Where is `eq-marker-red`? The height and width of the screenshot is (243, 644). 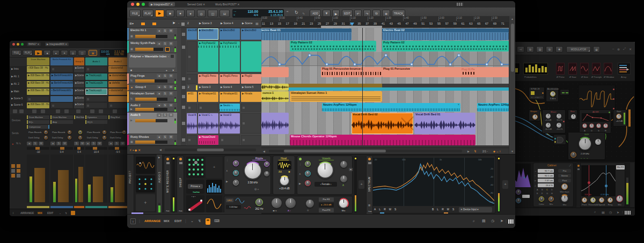
eq-marker-red is located at coordinates (589, 181).